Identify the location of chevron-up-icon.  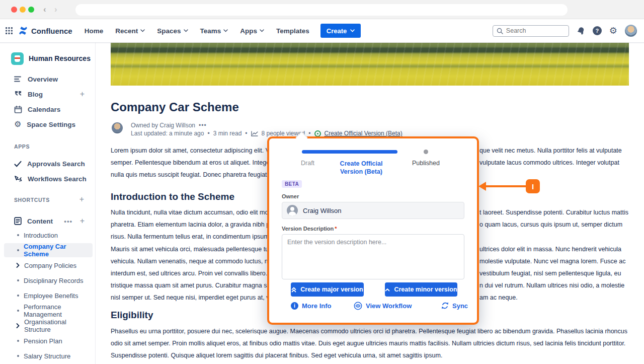
(387, 290).